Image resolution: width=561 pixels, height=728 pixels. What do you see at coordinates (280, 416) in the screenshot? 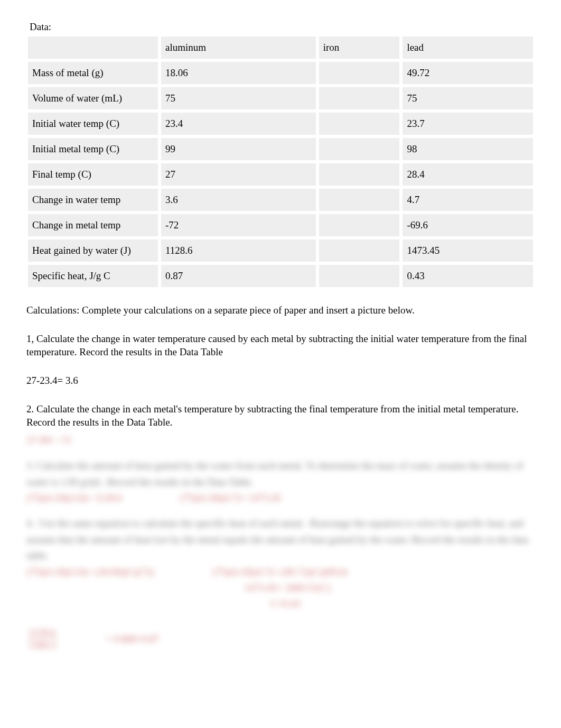
I see `question-2: 2. Calculate the change in each metal's …` at bounding box center [280, 416].